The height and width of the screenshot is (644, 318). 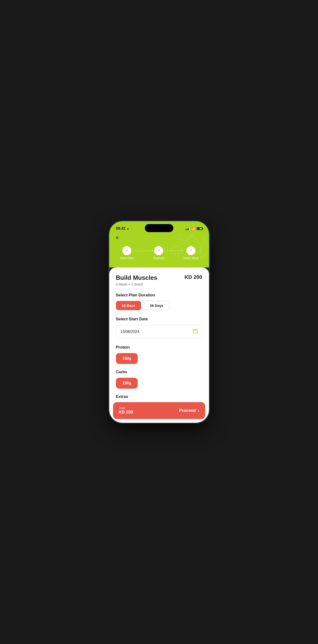 I want to click on carbs-button: 150g, so click(x=127, y=383).